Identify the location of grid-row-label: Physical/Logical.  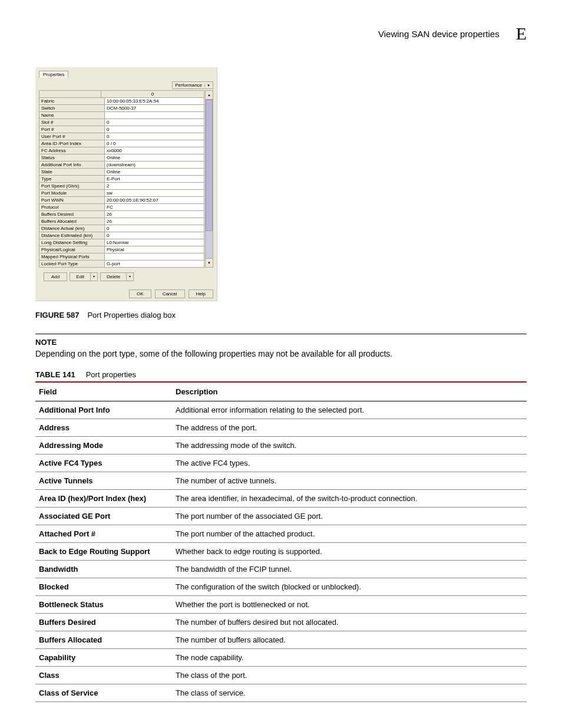
(72, 250).